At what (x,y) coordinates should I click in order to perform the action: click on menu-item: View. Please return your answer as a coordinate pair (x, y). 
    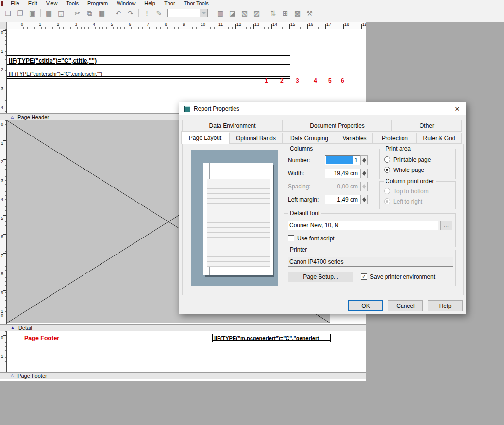
    Looking at the image, I should click on (52, 3).